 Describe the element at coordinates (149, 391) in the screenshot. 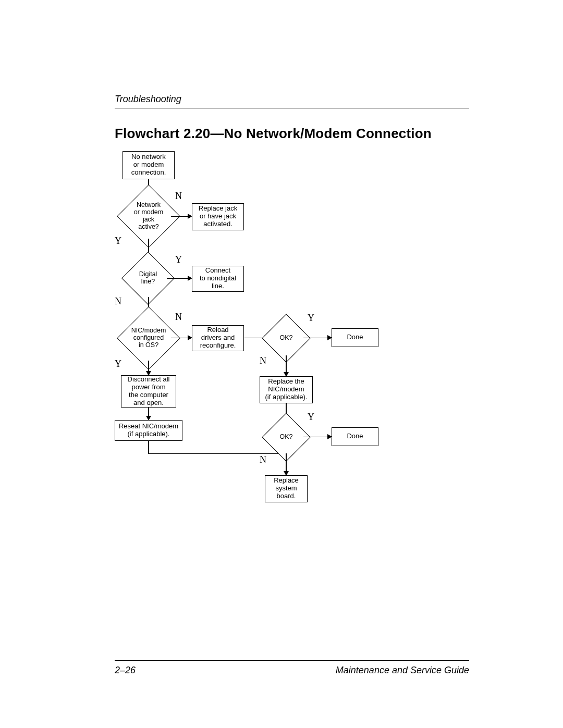

I see `node-disconnect-power: Disconnect allpower fromthe computerand …` at that location.